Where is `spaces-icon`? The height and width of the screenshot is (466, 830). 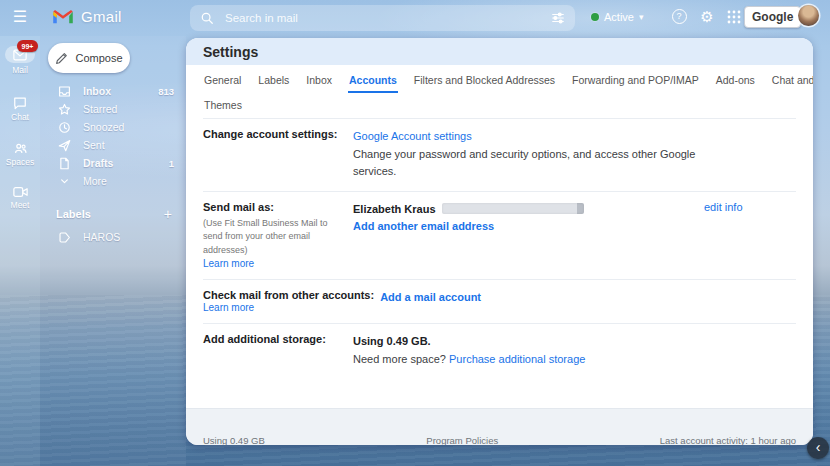
spaces-icon is located at coordinates (20, 148).